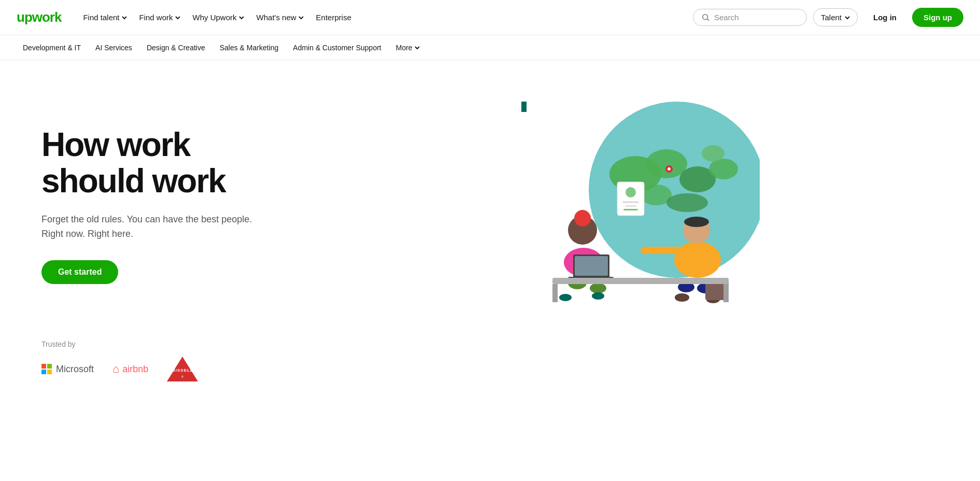 This screenshot has width=980, height=481. I want to click on subnav-design-creative: Design & Creative, so click(176, 48).